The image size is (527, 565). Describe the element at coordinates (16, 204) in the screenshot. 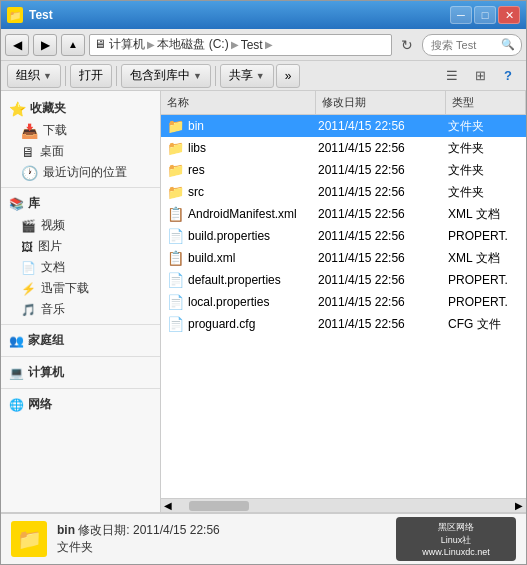

I see `library-icon: 📚` at that location.